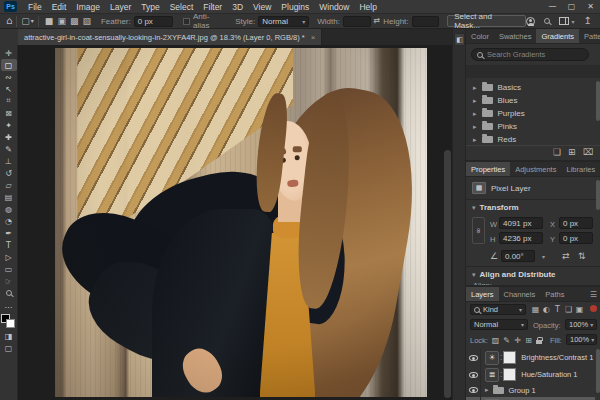 The height and width of the screenshot is (400, 600). What do you see at coordinates (580, 169) in the screenshot?
I see `tab-libraries: Libraries` at bounding box center [580, 169].